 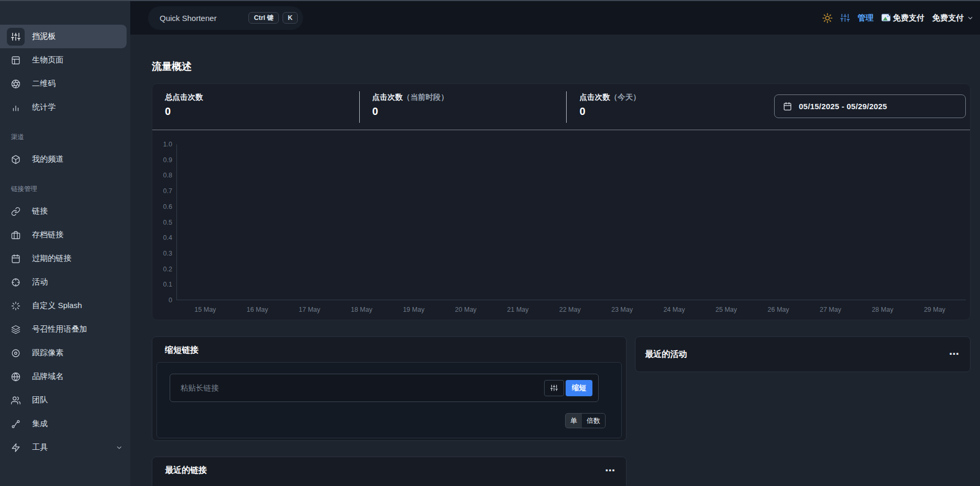 What do you see at coordinates (490, 1) in the screenshot?
I see `window-top-border` at bounding box center [490, 1].